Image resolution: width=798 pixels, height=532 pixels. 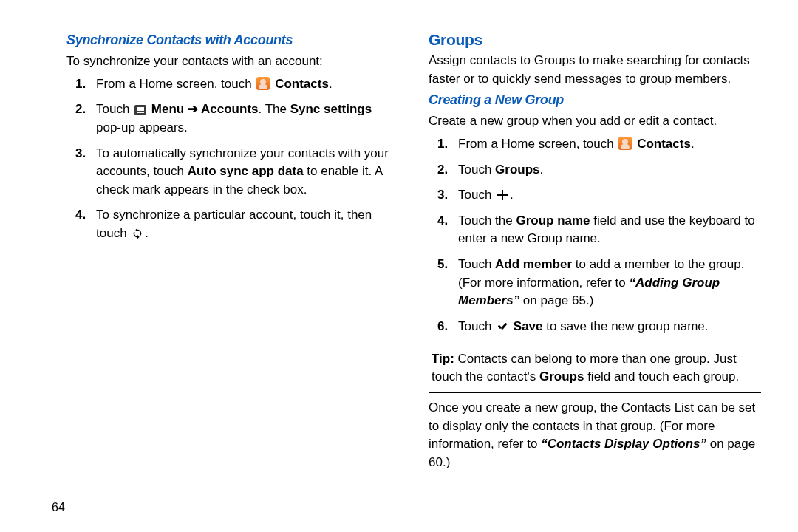 What do you see at coordinates (610, 195) in the screenshot?
I see `step-item: Touch .` at bounding box center [610, 195].